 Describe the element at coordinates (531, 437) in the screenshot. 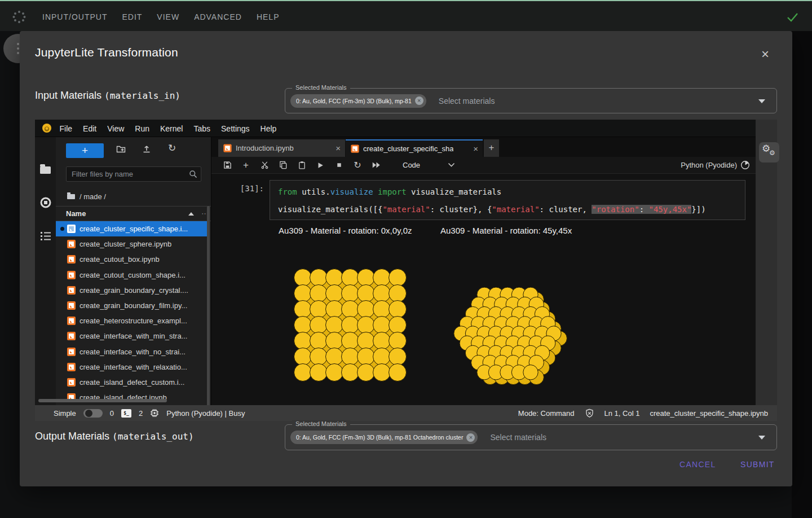

I see `output-materials-select: Selected Materials 0: Au, Gold, FCC (Fm-…` at that location.